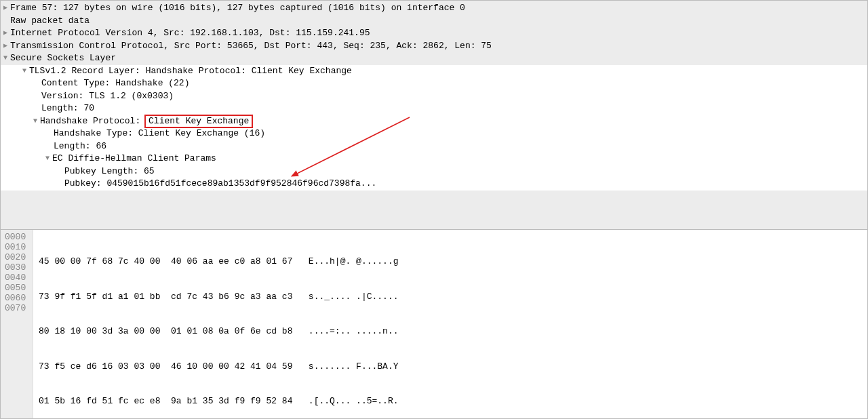  What do you see at coordinates (218, 296) in the screenshot?
I see `hex-line: 73 9f f1 5f d1 a1 01 bb cd 7c 43 b6 9c a…` at bounding box center [218, 296].